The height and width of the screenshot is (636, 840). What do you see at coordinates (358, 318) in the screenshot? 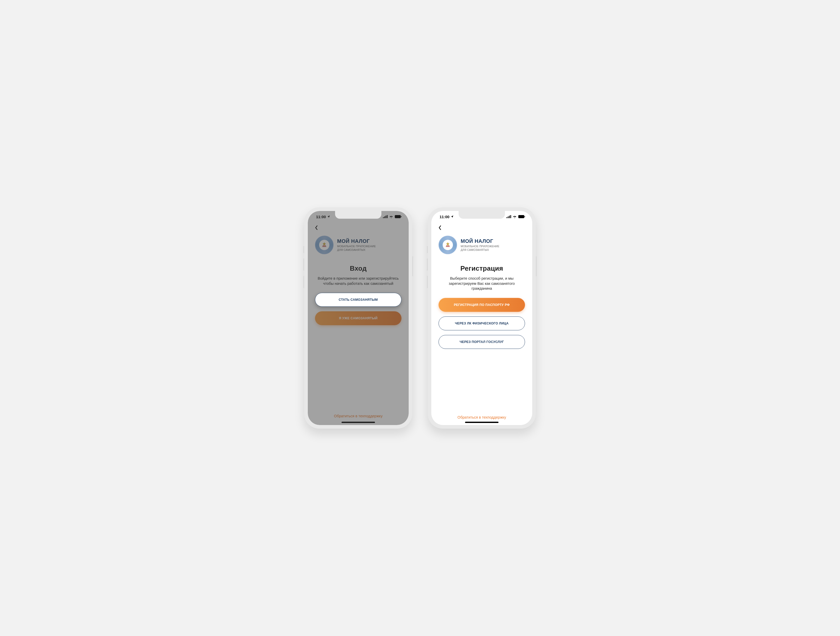
I see `screen-login: 11:00` at bounding box center [358, 318].